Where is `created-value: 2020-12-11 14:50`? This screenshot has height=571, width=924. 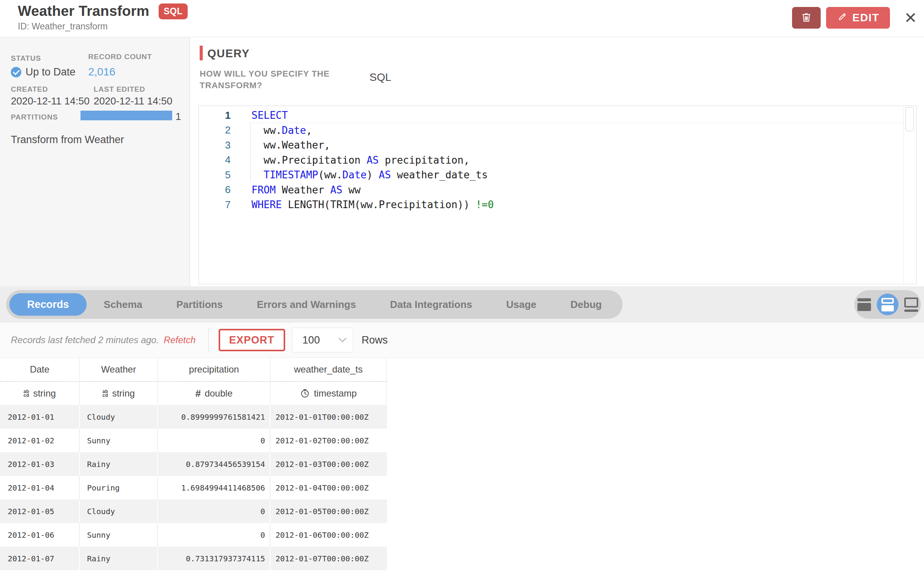 created-value: 2020-12-11 14:50 is located at coordinates (50, 101).